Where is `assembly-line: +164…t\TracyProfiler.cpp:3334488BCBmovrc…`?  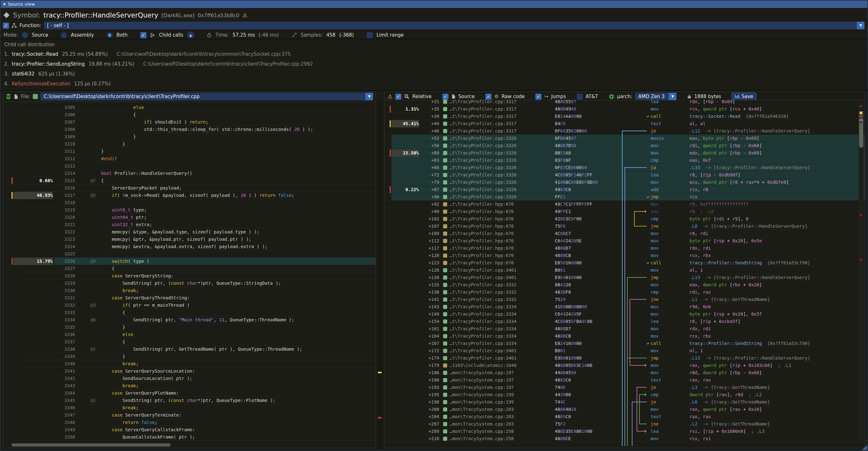 assembly-line: +164…t\TracyProfiler.cpp:3334488BCBmovrc… is located at coordinates (625, 336).